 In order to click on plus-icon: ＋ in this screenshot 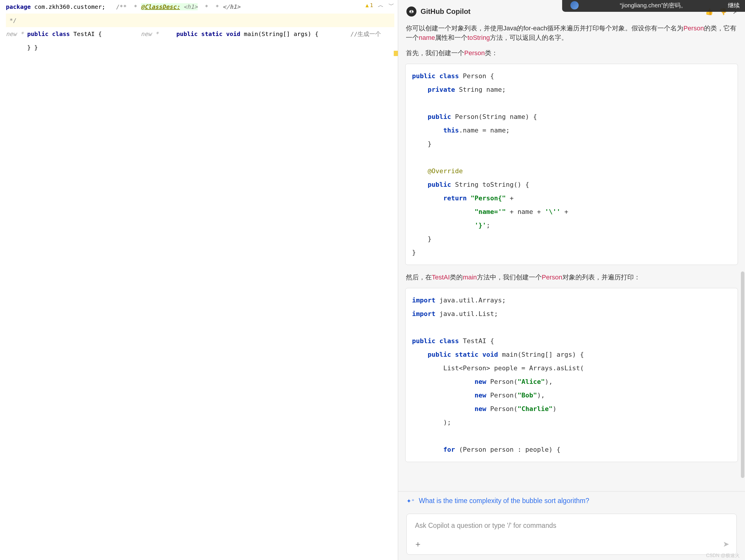, I will do `click(418, 544)`.